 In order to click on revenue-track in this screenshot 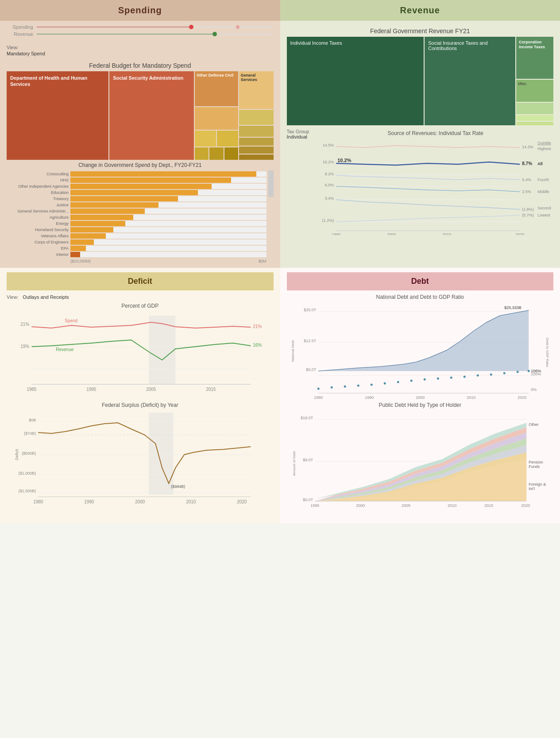, I will do `click(154, 34)`.